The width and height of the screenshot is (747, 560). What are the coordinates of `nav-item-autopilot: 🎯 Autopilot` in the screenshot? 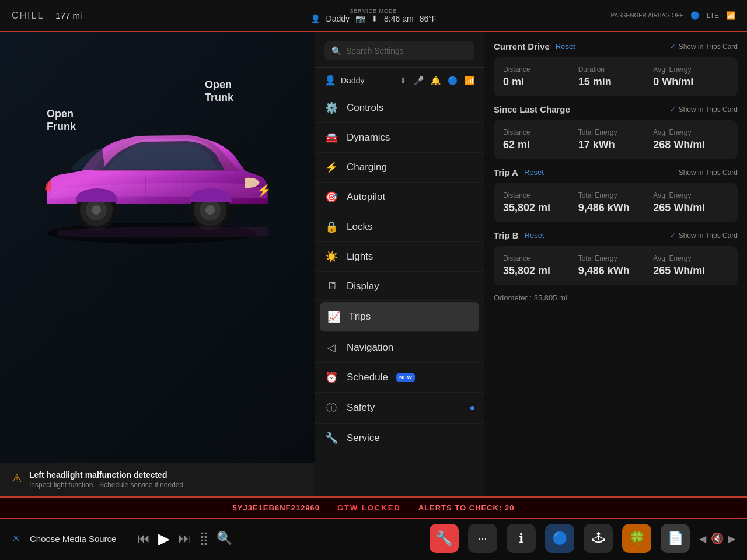 It's located at (399, 197).